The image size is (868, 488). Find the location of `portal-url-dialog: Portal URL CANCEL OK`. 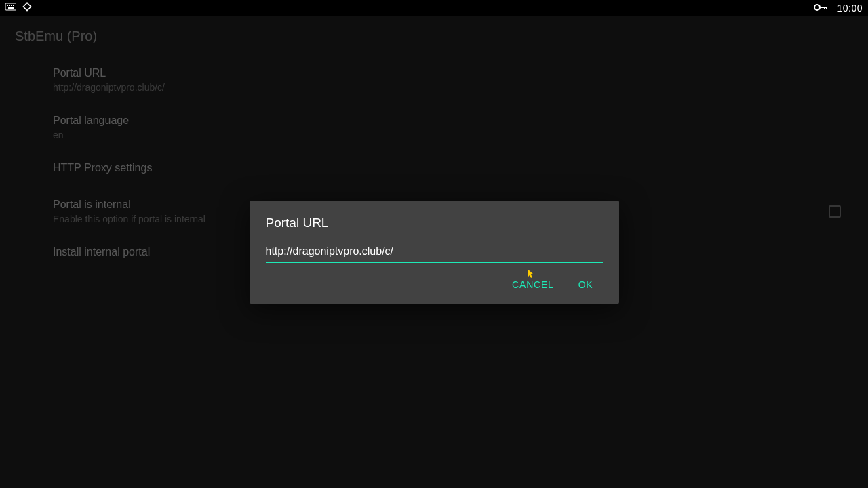

portal-url-dialog: Portal URL CANCEL OK is located at coordinates (434, 252).